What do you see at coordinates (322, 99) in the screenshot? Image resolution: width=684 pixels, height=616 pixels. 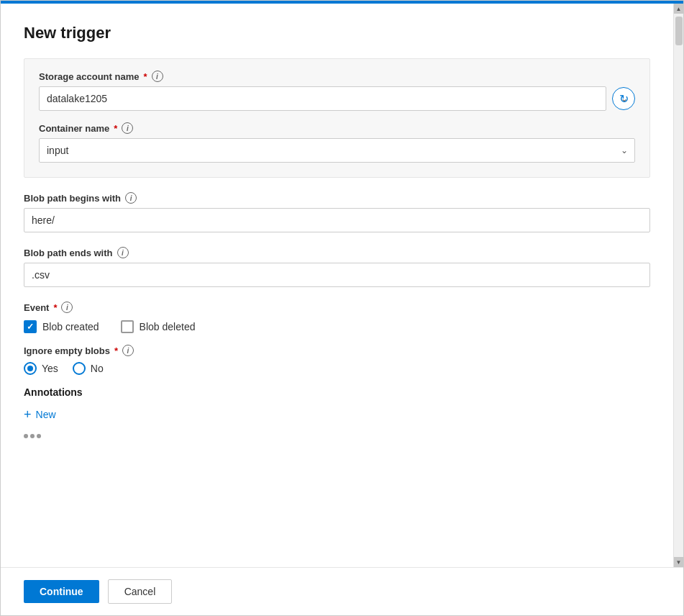 I see `storage-account-select: datalake1205` at bounding box center [322, 99].